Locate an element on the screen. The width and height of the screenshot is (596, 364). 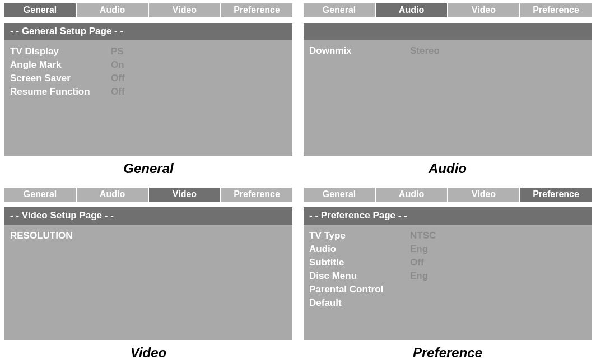
panel-header: - - Video Setup Page - - is located at coordinates (148, 216).